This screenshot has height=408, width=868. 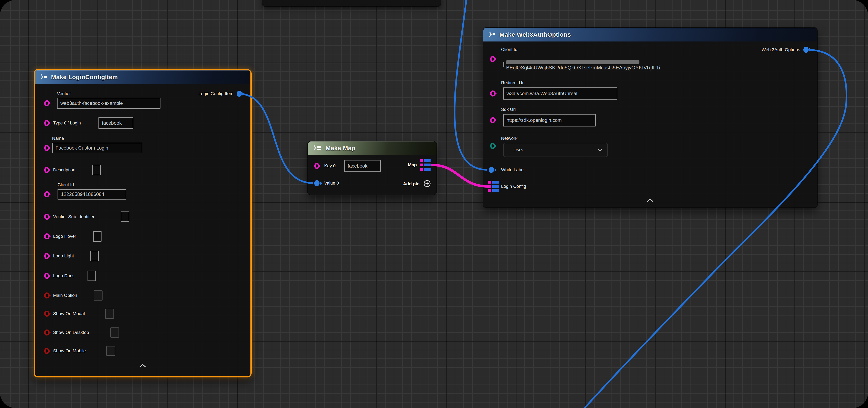 What do you see at coordinates (47, 148) in the screenshot?
I see `pin-name-input` at bounding box center [47, 148].